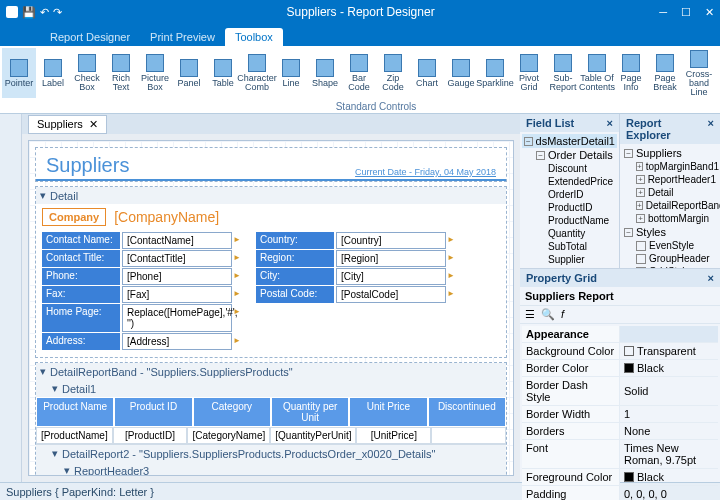 The height and width of the screenshot is (500, 720). What do you see at coordinates (11, 298) in the screenshot?
I see `left-gutter` at bounding box center [11, 298].